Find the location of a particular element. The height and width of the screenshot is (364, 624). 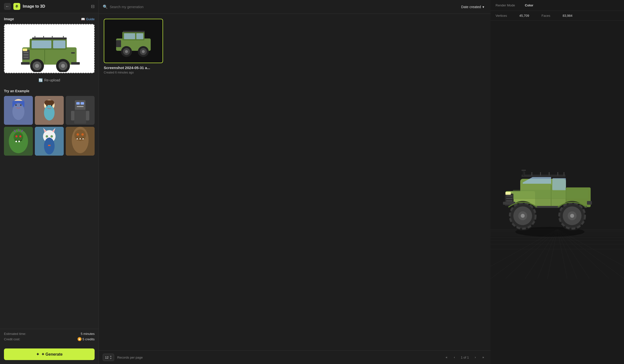

app-title: Image to 3D is located at coordinates (55, 6).